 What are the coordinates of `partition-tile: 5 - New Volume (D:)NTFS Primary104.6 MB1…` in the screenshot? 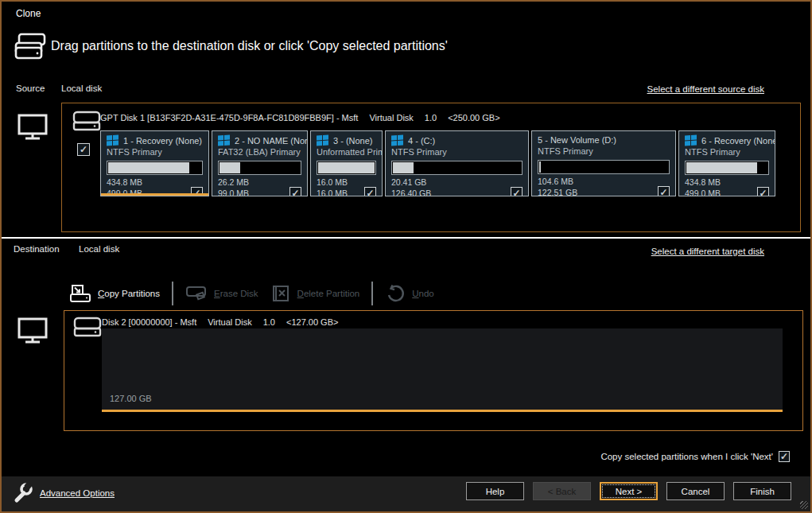 It's located at (604, 164).